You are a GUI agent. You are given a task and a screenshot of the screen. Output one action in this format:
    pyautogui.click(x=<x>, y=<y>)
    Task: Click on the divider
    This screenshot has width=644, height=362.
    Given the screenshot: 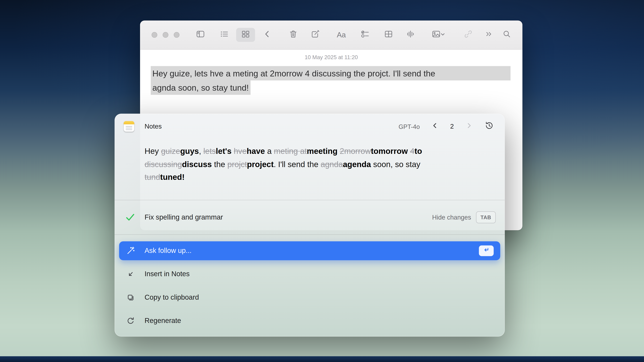 What is the action you would take?
    pyautogui.click(x=310, y=234)
    